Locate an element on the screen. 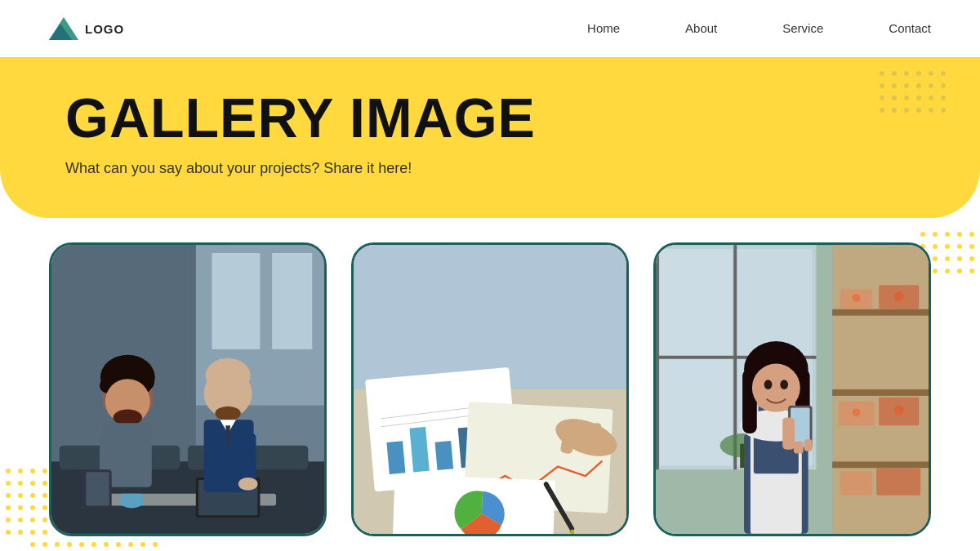 Image resolution: width=980 pixels, height=551 pixels. dots-bottom-row is located at coordinates (106, 544).